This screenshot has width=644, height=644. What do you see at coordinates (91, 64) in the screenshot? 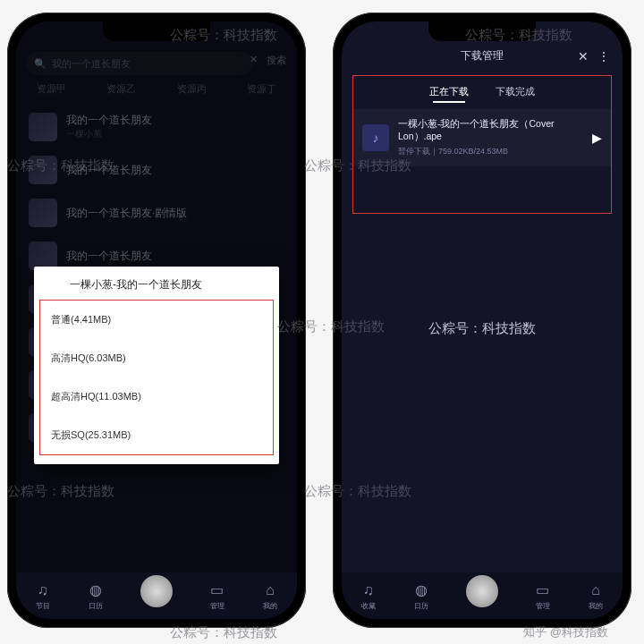
I see `search-input: 我的一个道长朋友` at bounding box center [91, 64].